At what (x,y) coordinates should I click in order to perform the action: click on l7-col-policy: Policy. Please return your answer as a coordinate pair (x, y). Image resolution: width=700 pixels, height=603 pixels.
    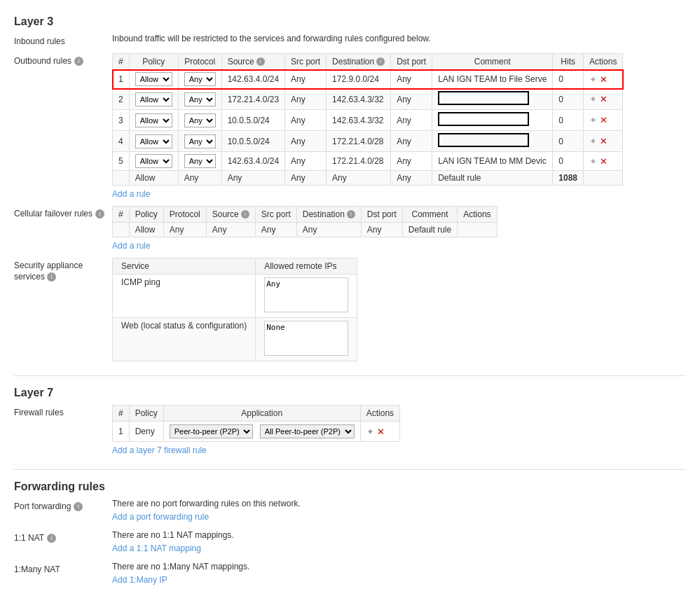
    Looking at the image, I should click on (146, 413).